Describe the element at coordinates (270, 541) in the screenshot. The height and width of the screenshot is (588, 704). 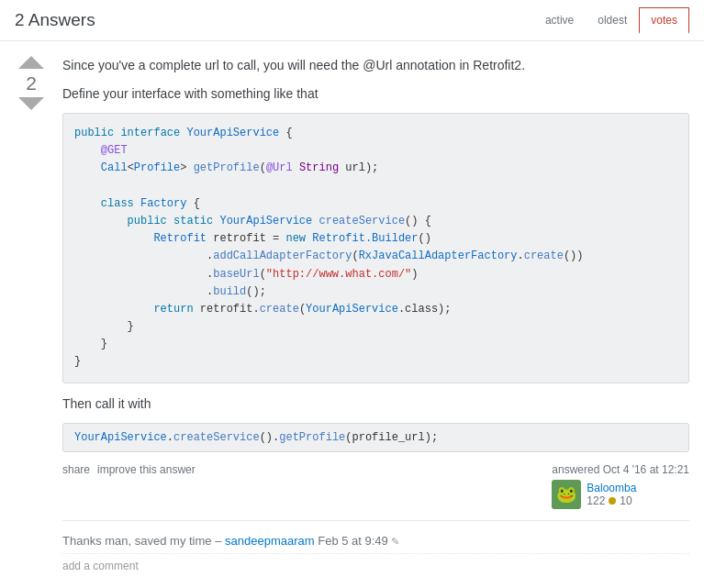
I see `commenter-link: sandeepmaaram` at that location.